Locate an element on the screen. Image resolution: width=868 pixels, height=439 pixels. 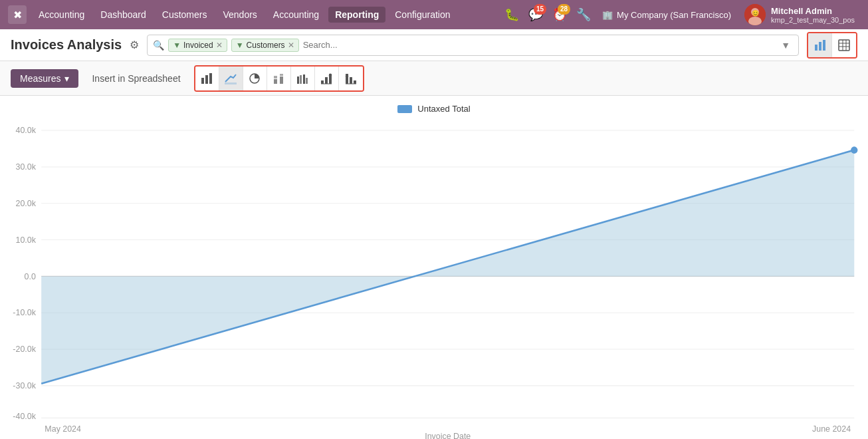
app-logo: ✖ is located at coordinates (17, 15).